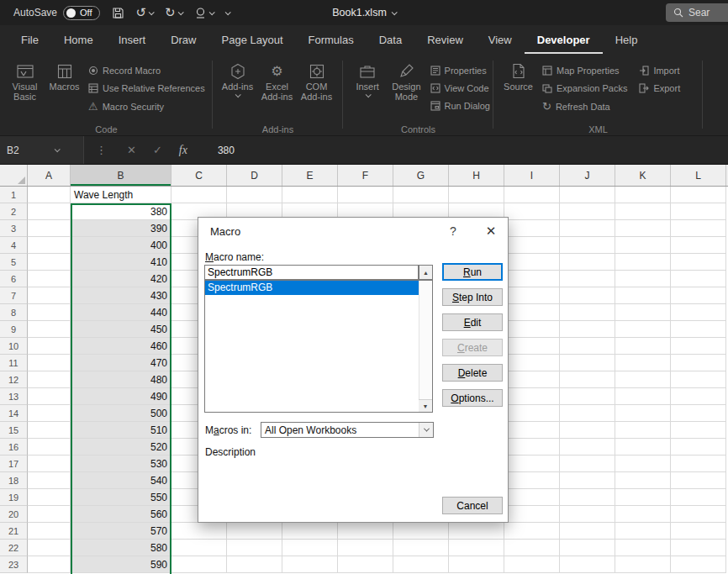  Describe the element at coordinates (532, 548) in the screenshot. I see `cell-I22` at that location.